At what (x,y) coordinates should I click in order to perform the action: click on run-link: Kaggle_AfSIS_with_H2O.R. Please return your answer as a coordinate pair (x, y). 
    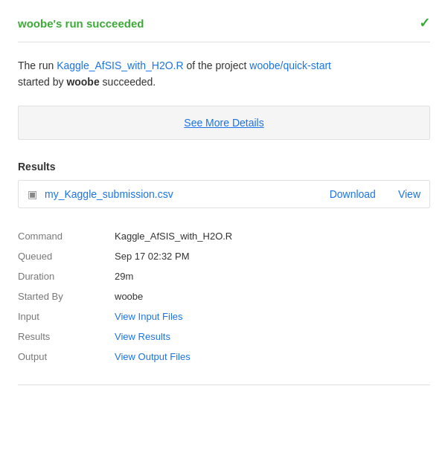
    Looking at the image, I should click on (120, 65).